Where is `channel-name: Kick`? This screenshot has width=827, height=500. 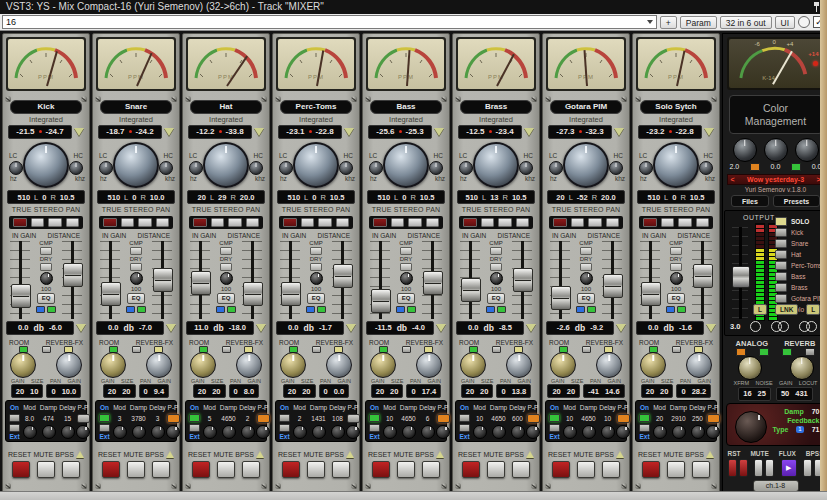 channel-name: Kick is located at coordinates (46, 107).